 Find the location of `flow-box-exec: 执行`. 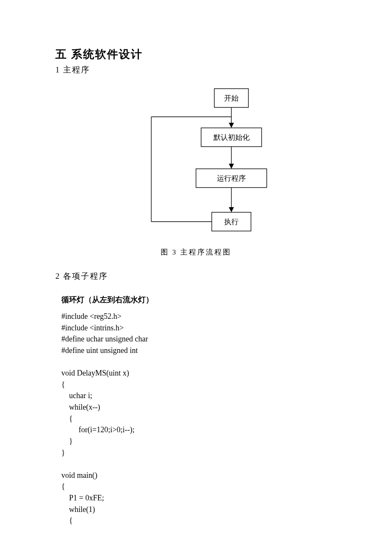

flow-box-exec: 执行 is located at coordinates (231, 222).